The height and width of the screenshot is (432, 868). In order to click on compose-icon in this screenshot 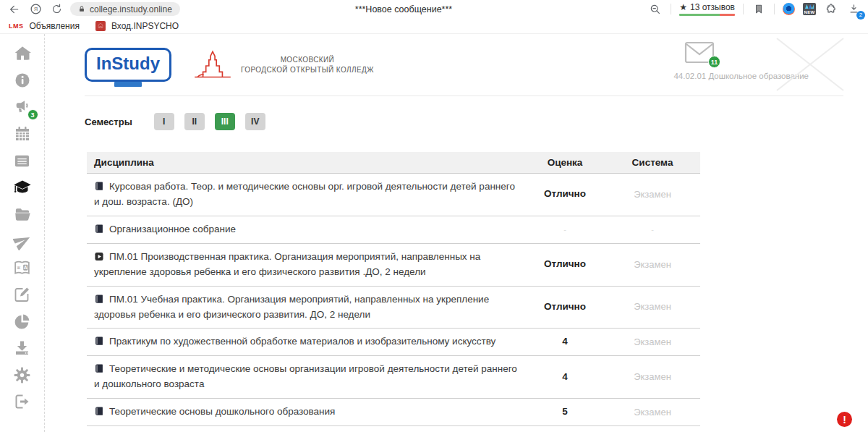, I will do `click(22, 296)`.